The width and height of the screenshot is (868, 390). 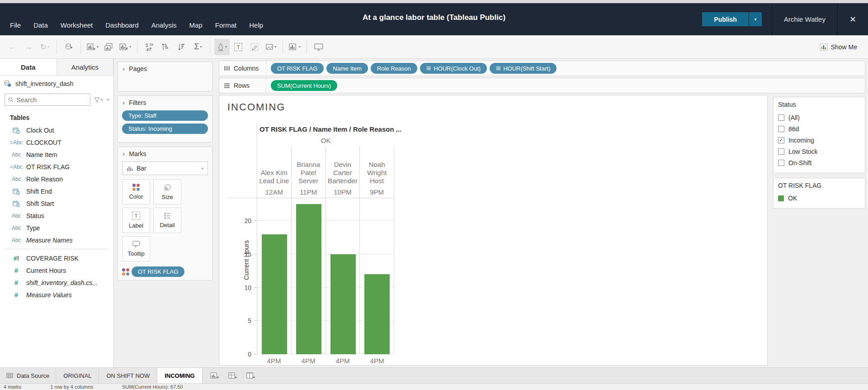 I want to click on new-data-source-icon, so click(x=69, y=47).